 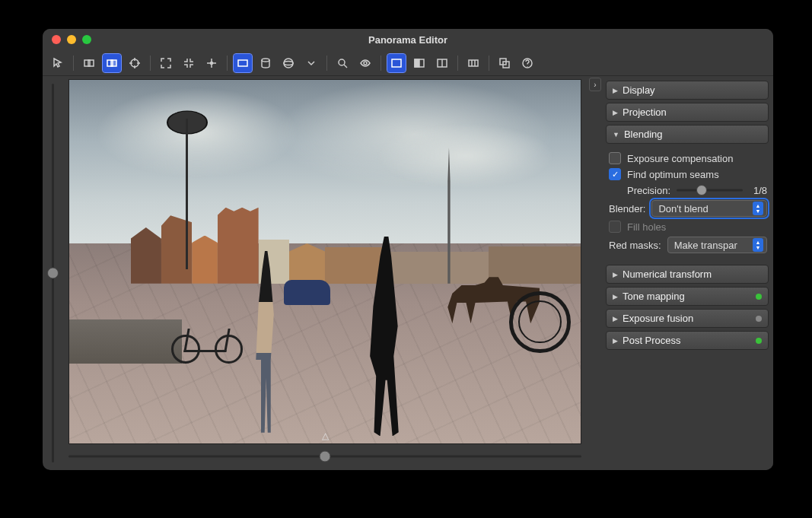 What do you see at coordinates (365, 63) in the screenshot?
I see `eye-icon` at bounding box center [365, 63].